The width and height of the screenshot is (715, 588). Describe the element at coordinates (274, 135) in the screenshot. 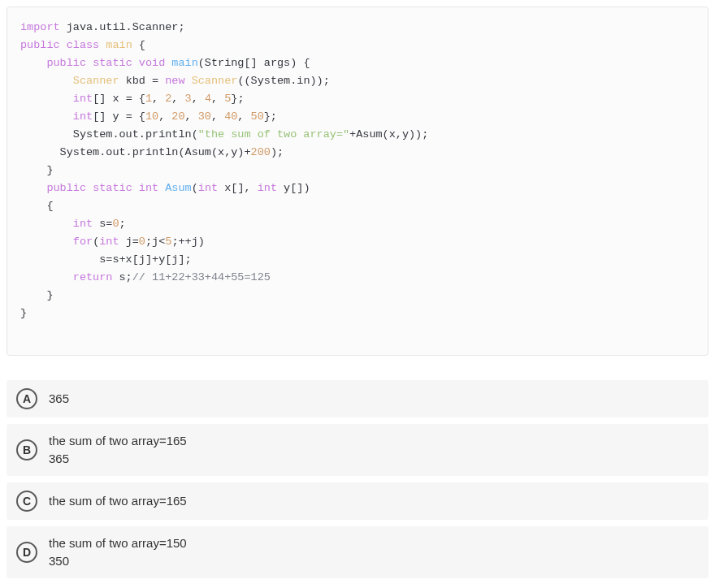

I see `string-literal: "the sum of two array="` at that location.